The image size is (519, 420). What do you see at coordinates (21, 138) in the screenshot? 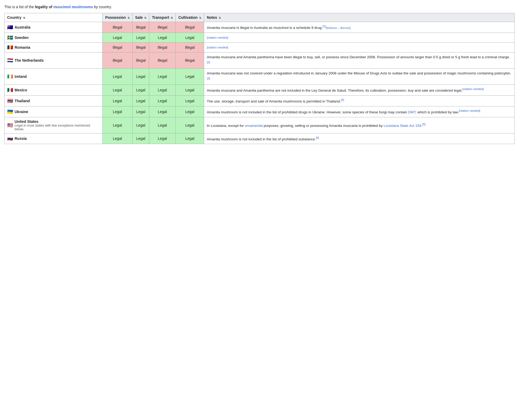
I see `country-name: Russia` at bounding box center [21, 138].